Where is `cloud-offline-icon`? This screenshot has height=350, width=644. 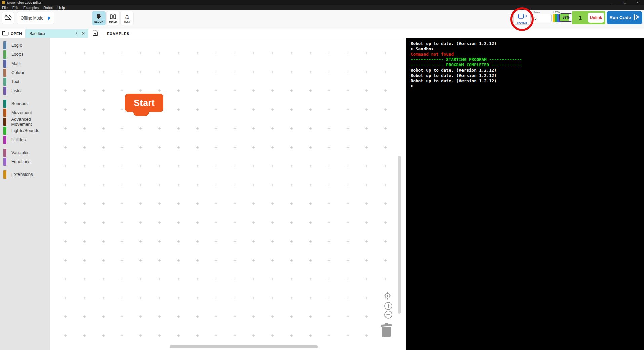
cloud-offline-icon is located at coordinates (8, 18).